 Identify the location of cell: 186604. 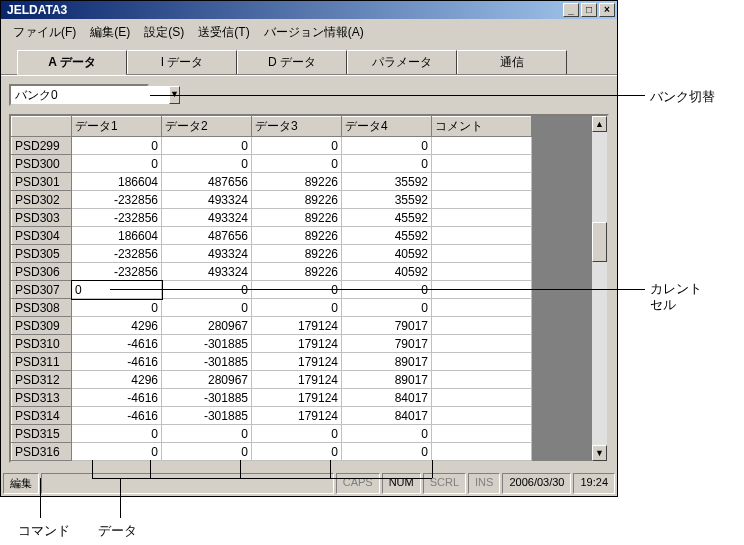
(117, 182).